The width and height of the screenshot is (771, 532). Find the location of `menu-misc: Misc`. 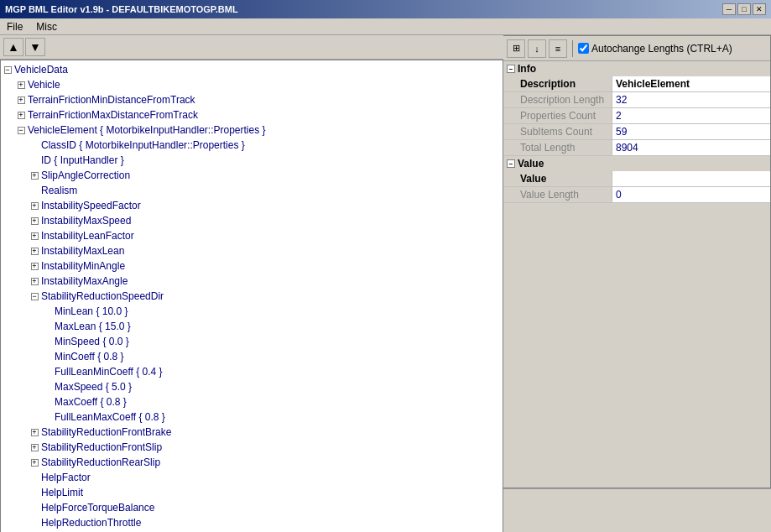

menu-misc: Misc is located at coordinates (47, 27).